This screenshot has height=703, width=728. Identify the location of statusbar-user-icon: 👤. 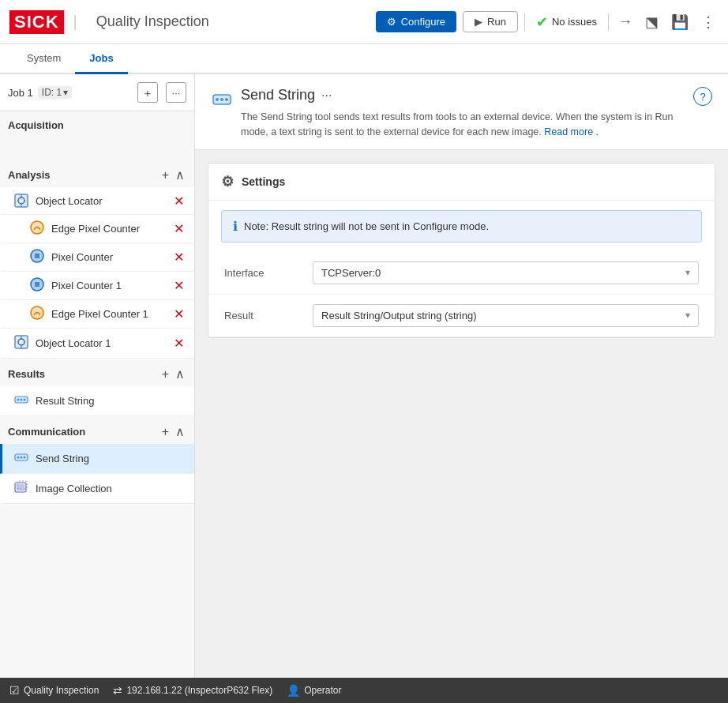
(294, 690).